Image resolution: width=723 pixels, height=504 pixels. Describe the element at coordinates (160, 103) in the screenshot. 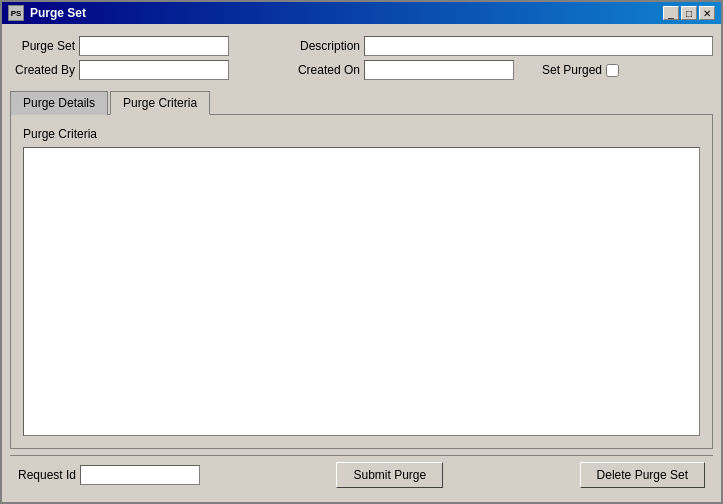

I see `tab-purge-criteria: Purge Criteria` at that location.